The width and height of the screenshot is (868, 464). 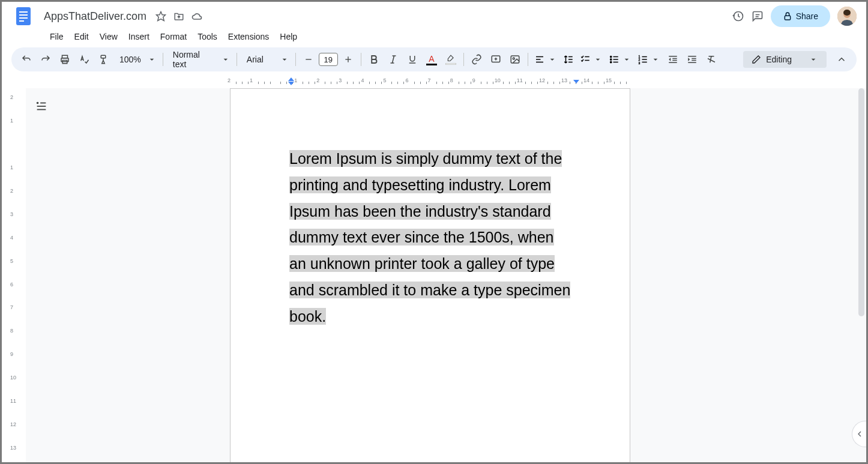 I want to click on checklist-button, so click(x=591, y=59).